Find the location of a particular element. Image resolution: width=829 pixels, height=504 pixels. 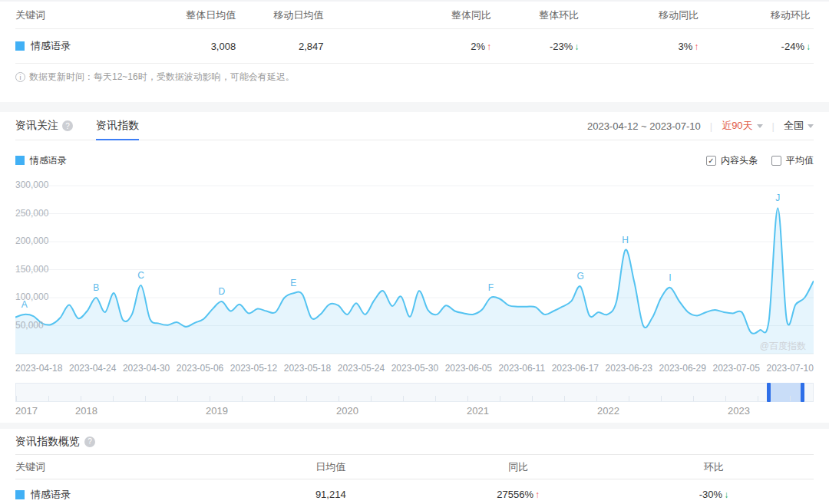

ov-col-mom: 环比 is located at coordinates (714, 467).